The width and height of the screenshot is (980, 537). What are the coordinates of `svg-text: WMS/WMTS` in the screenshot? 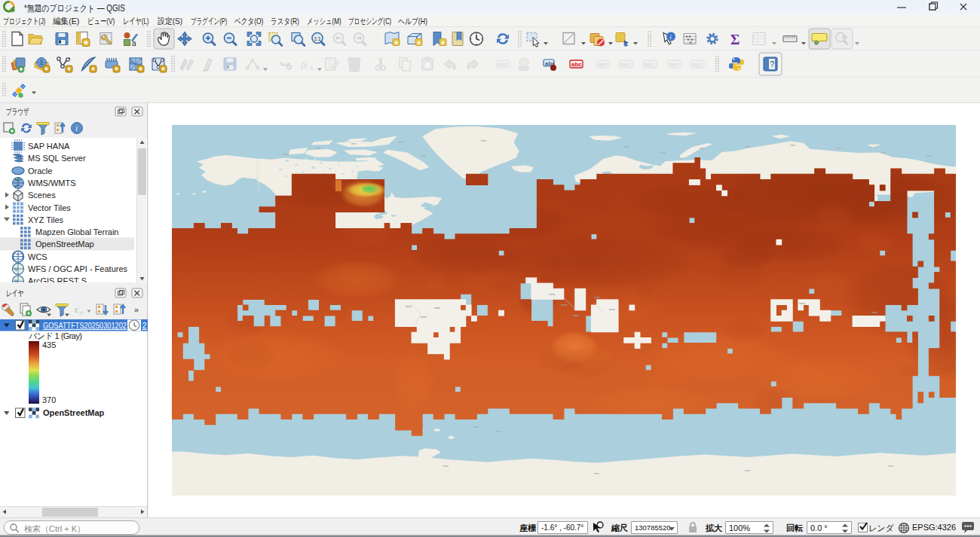 It's located at (52, 183).